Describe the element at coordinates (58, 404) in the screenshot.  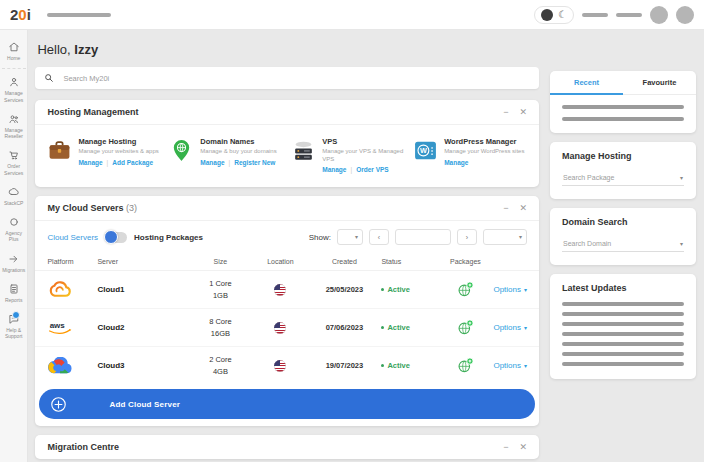
I see `plus-circle-icon` at that location.